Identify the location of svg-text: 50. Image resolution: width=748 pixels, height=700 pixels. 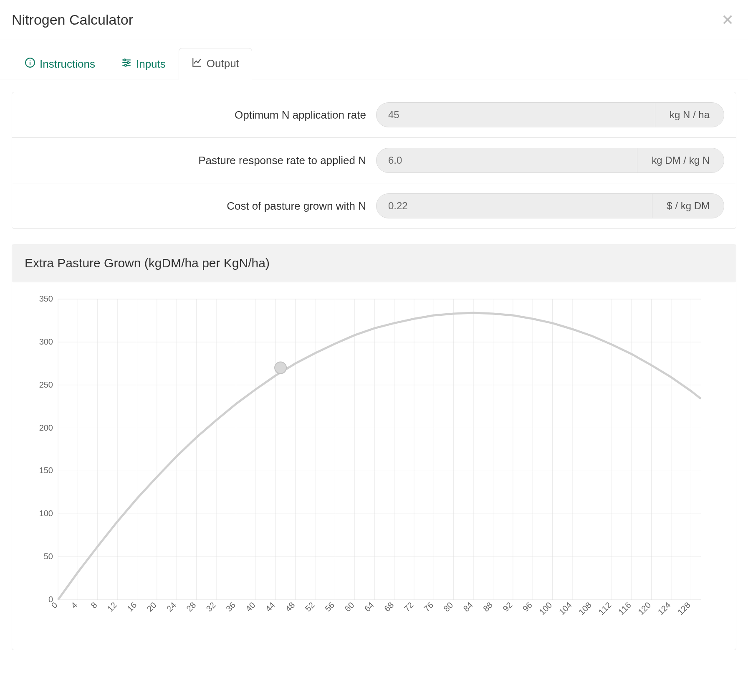
(48, 556).